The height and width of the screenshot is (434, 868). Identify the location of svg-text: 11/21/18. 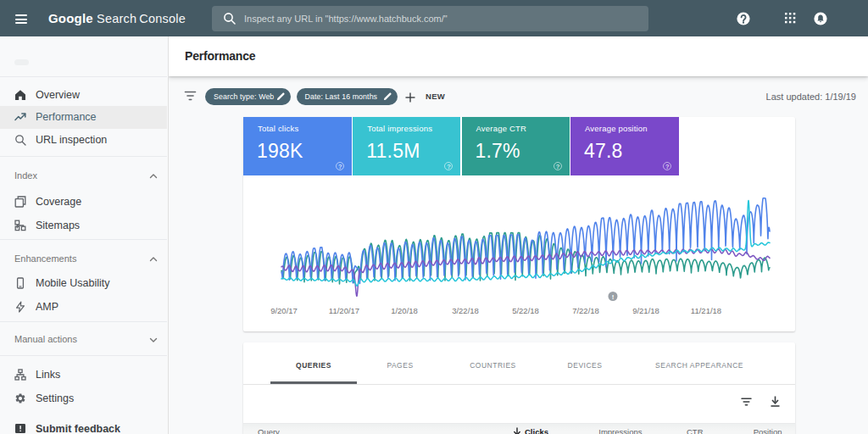
(706, 310).